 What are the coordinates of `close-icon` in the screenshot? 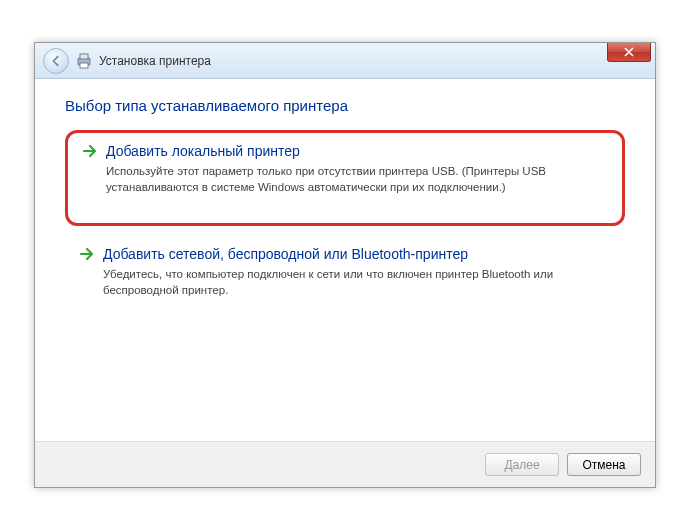 It's located at (629, 52).